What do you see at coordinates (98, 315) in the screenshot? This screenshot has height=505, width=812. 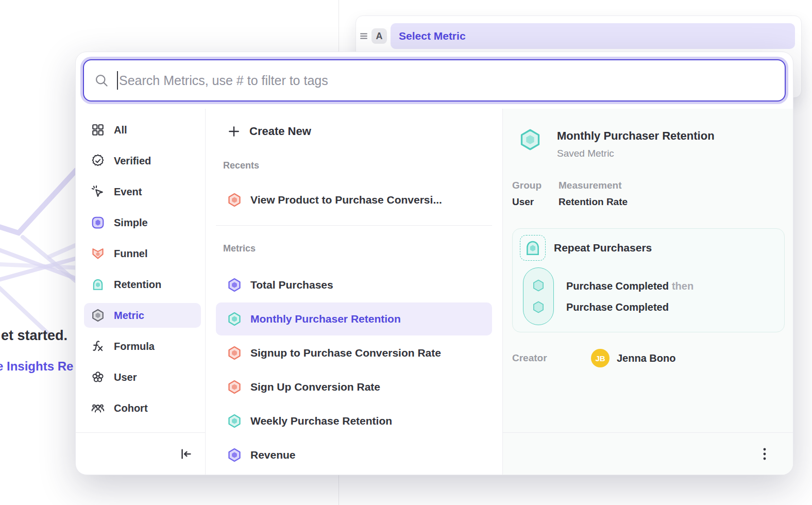 I see `metric-hexagon-icon` at bounding box center [98, 315].